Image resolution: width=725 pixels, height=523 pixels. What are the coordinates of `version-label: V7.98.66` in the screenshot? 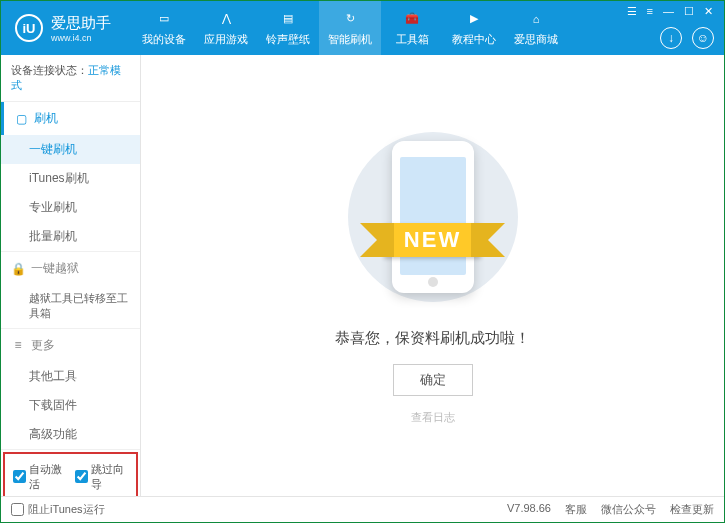 It's located at (529, 510).